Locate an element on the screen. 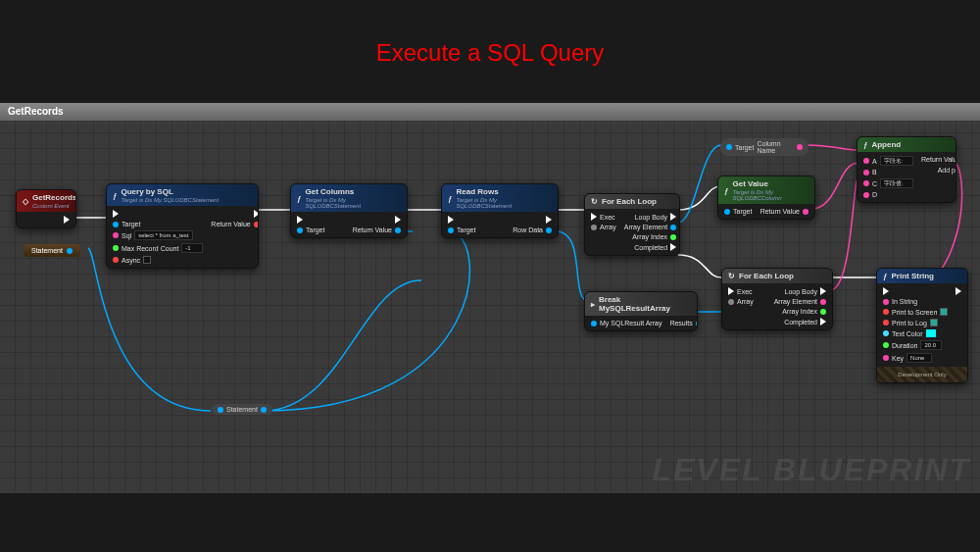 The height and width of the screenshot is (552, 980). node-statement-variable: Statement is located at coordinates (52, 251).